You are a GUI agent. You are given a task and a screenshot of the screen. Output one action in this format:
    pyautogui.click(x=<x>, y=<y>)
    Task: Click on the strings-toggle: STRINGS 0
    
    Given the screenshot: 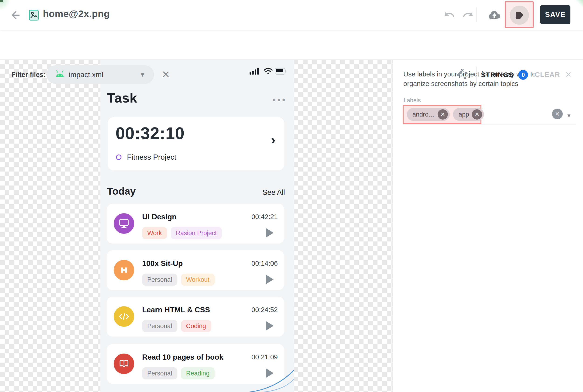 What is the action you would take?
    pyautogui.click(x=505, y=75)
    